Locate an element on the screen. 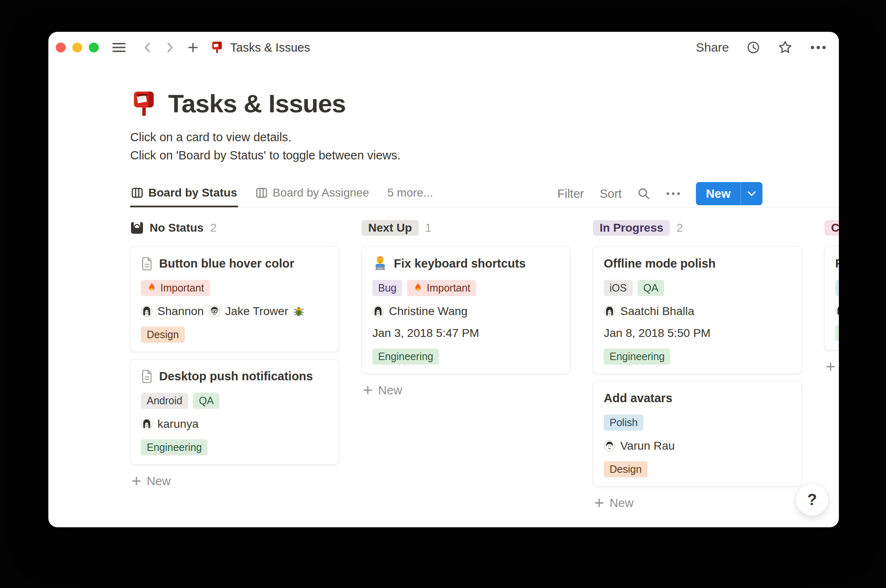  chevron-right-icon is located at coordinates (170, 47).